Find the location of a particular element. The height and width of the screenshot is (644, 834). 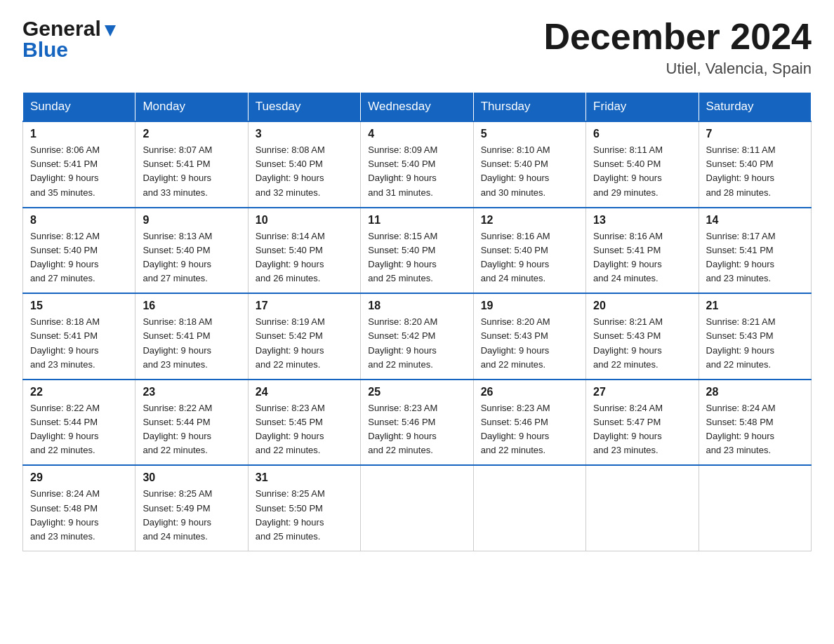

day-cell-12: 12 Sunrise: 8:16 AM Sunset: 5:40 PM Dayl… is located at coordinates (529, 251).